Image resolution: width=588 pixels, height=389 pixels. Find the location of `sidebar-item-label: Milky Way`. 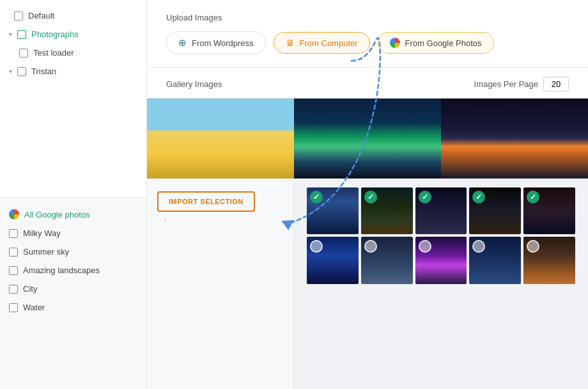

sidebar-item-label: Milky Way is located at coordinates (42, 233).